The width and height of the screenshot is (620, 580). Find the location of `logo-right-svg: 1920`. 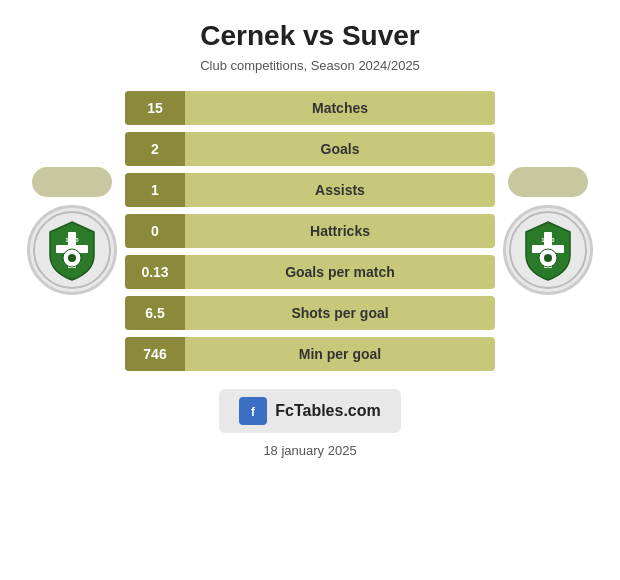

logo-right-svg: 1920 is located at coordinates (548, 250).